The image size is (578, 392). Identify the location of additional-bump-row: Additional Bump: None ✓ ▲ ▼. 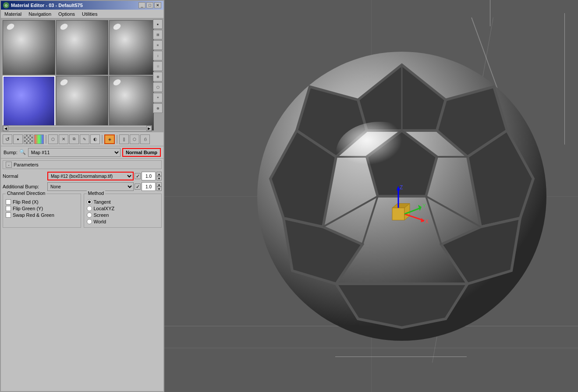
(82, 187).